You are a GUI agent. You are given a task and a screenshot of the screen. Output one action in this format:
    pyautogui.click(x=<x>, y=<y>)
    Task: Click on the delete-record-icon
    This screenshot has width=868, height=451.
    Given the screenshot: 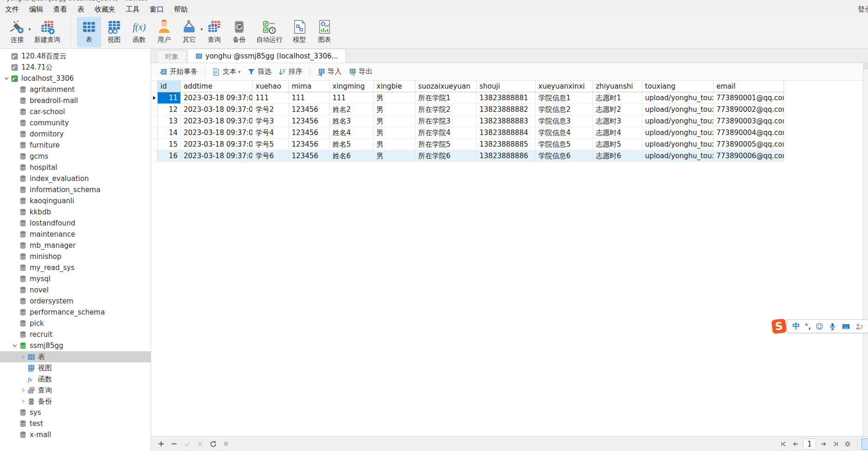 What is the action you would take?
    pyautogui.click(x=174, y=444)
    